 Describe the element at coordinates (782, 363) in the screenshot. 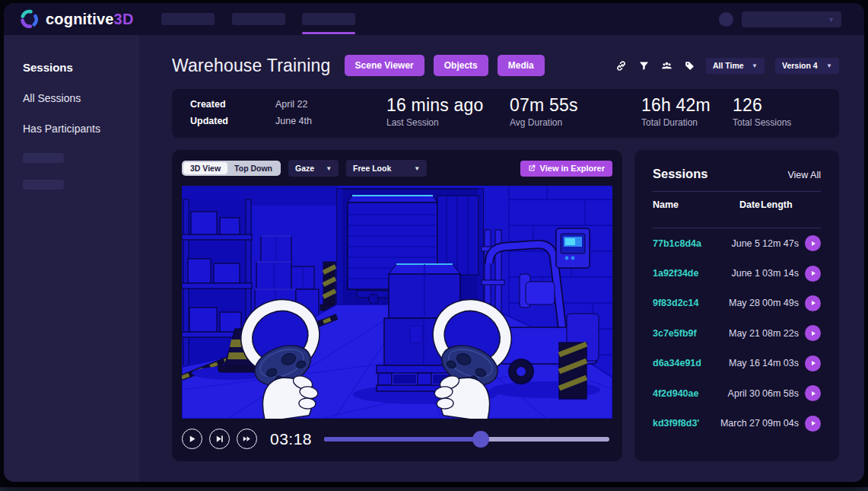

I see `session-length: 14m 03s` at that location.